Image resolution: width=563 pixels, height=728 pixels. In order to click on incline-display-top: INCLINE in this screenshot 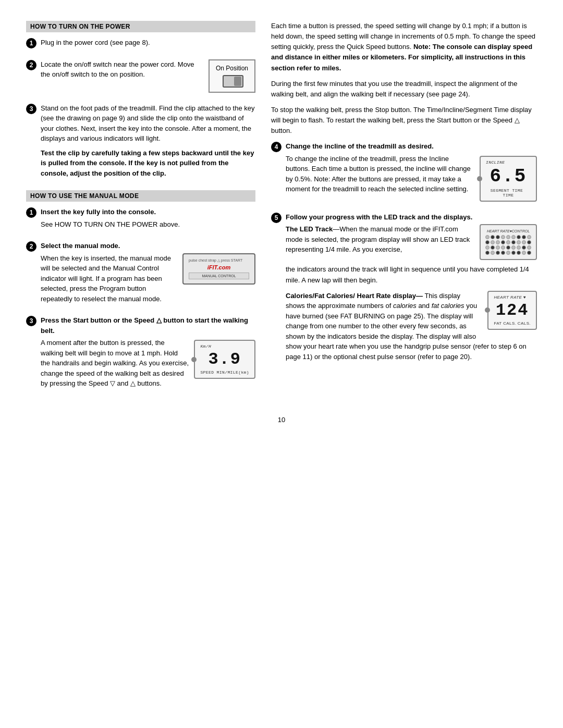, I will do `click(508, 163)`.